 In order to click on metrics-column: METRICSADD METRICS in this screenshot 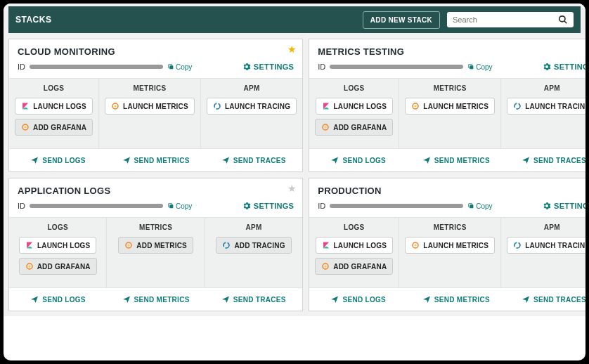, I will do `click(156, 253)`.